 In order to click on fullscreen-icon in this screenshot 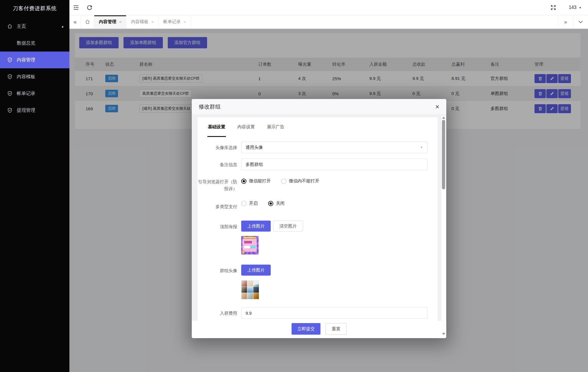, I will do `click(553, 8)`.